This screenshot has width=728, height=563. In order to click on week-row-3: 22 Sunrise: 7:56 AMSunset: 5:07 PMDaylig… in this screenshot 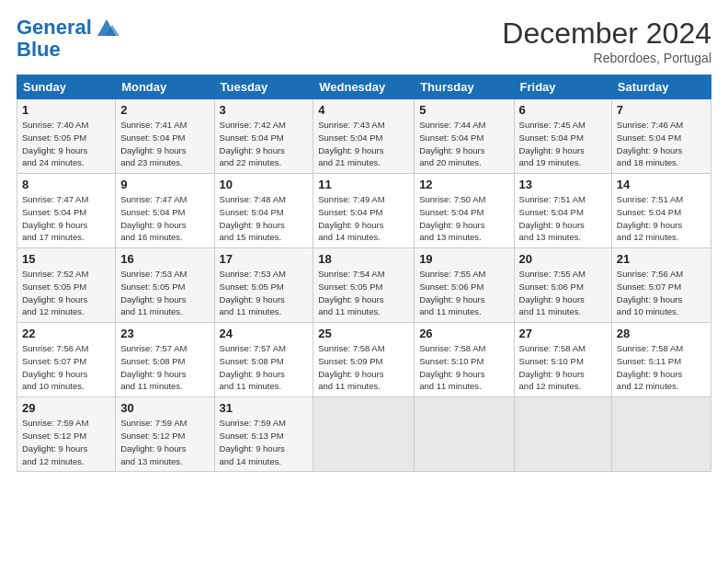, I will do `click(364, 361)`.